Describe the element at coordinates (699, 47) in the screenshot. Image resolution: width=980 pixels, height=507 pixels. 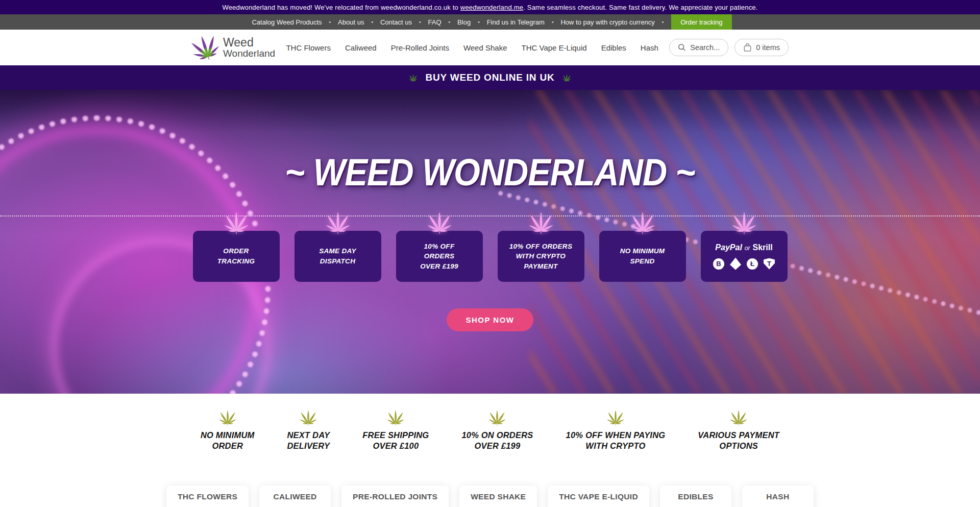
I see `search-button: Search...` at that location.